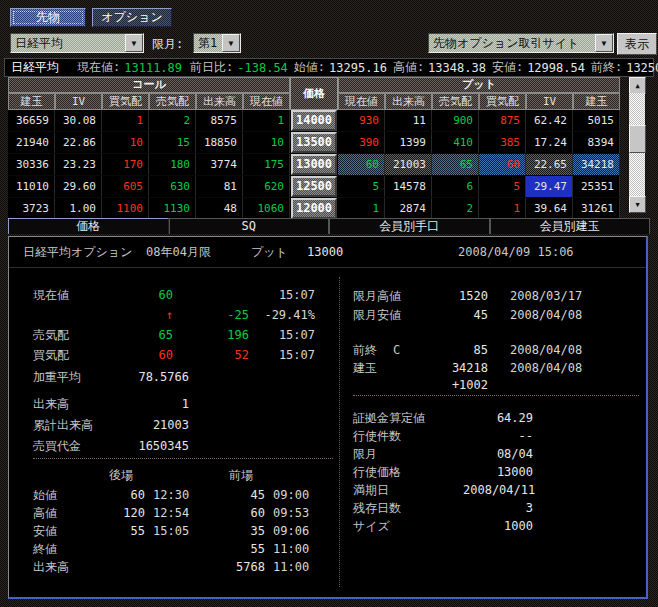 This screenshot has width=658, height=607. What do you see at coordinates (502, 142) in the screenshot?
I see `cell-put-bid: 385` at bounding box center [502, 142].